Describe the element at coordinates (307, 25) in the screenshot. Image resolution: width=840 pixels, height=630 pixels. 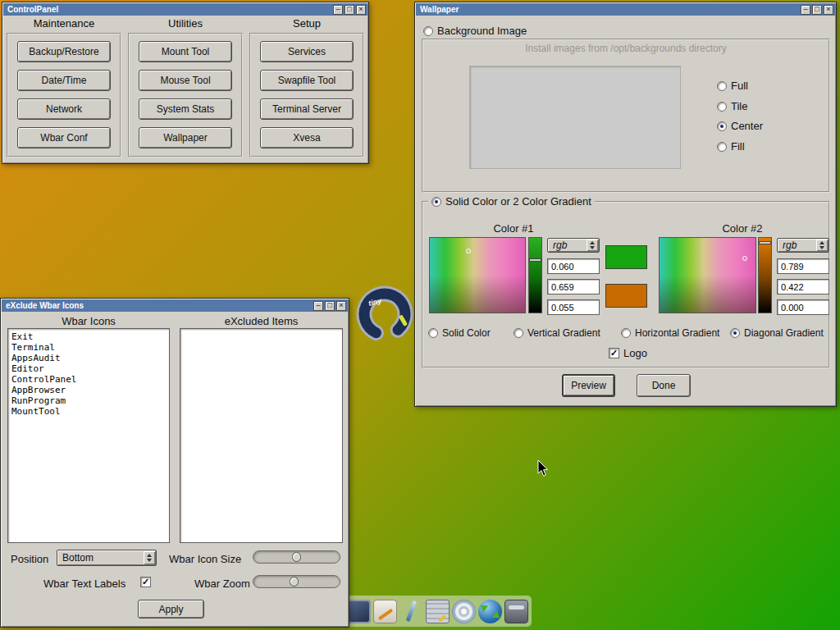
I see `column-header: Setup` at that location.